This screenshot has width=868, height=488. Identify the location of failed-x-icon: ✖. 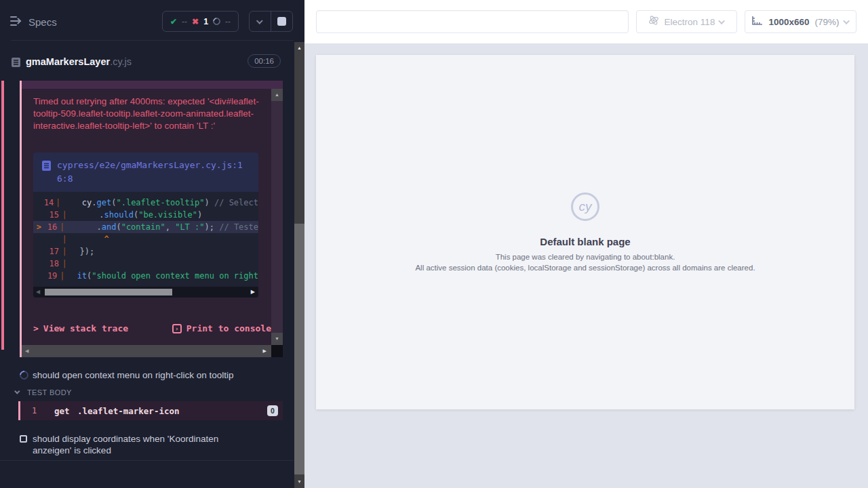
(195, 22).